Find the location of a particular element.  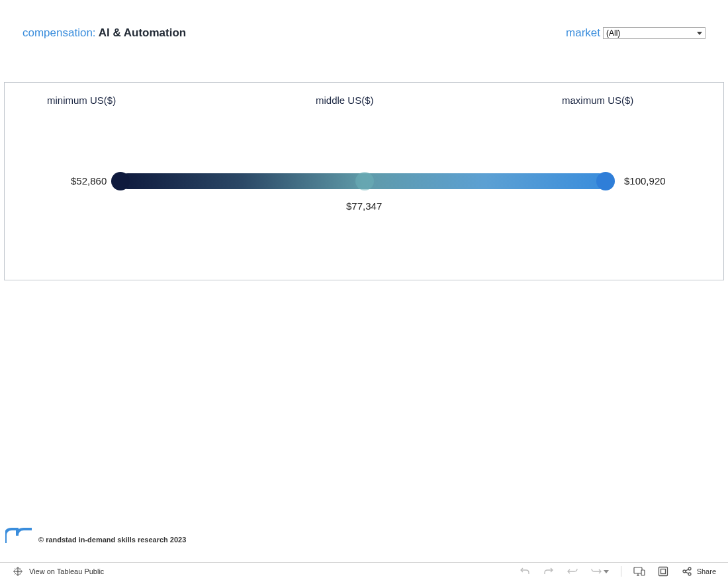

share-button: Share is located at coordinates (699, 571).